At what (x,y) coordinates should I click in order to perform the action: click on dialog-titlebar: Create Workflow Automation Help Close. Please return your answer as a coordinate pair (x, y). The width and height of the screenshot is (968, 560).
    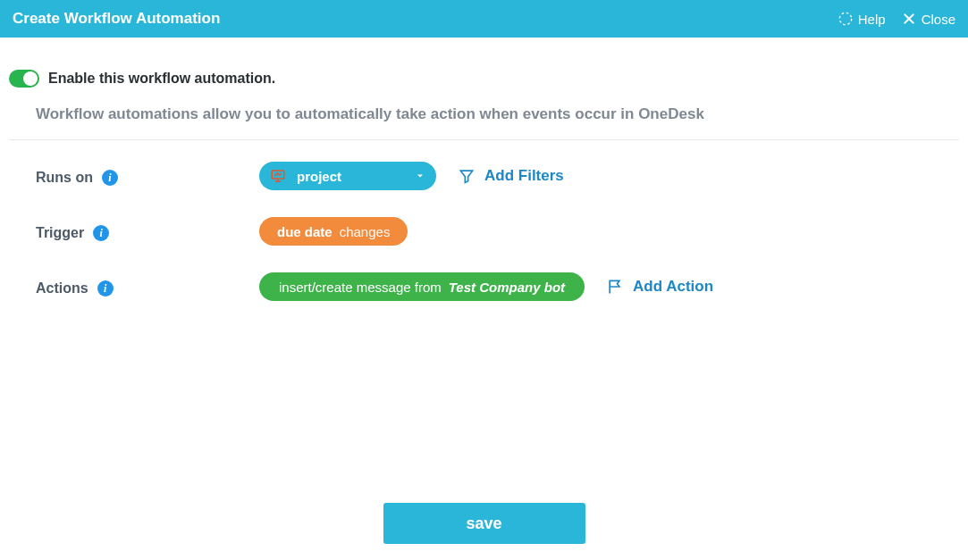
    Looking at the image, I should click on (484, 19).